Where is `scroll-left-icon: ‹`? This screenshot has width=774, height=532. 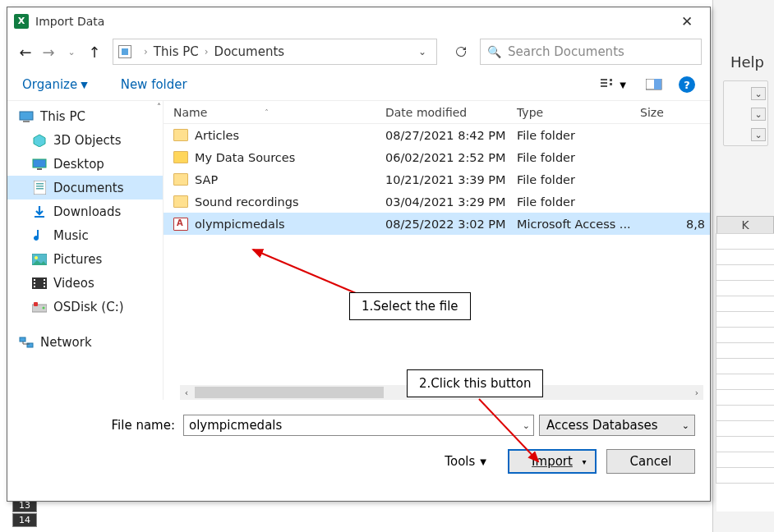
scroll-left-icon: ‹ is located at coordinates (187, 392).